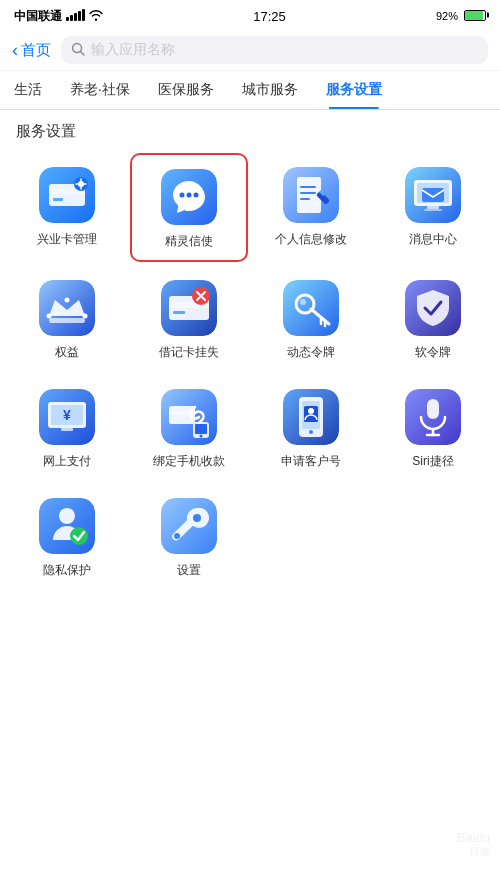 This screenshot has width=500, height=889. Describe the element at coordinates (189, 462) in the screenshot. I see `label-bind-phone: 绑定手机收款` at that location.